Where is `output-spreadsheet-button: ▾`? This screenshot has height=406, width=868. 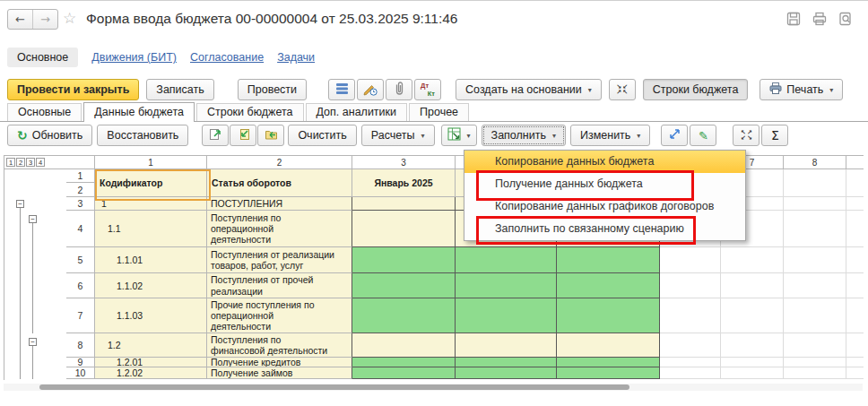
output-spreadsheet-button: ▾ is located at coordinates (459, 135).